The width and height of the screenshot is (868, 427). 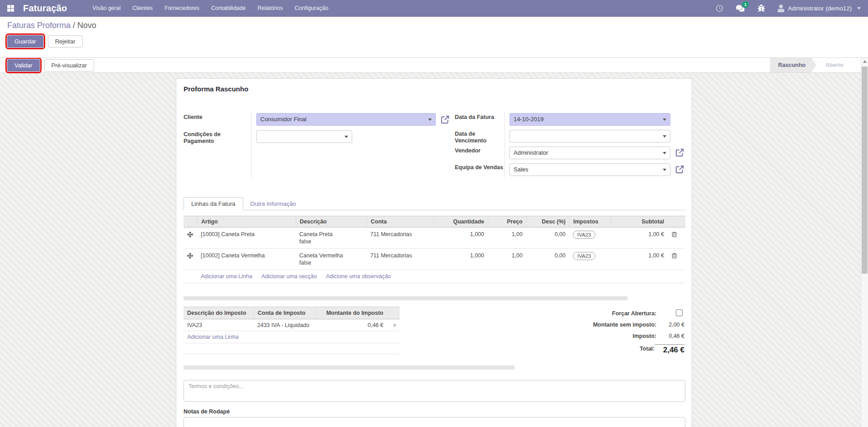 I want to click on status-state-rascunho: Rascunho, so click(x=793, y=65).